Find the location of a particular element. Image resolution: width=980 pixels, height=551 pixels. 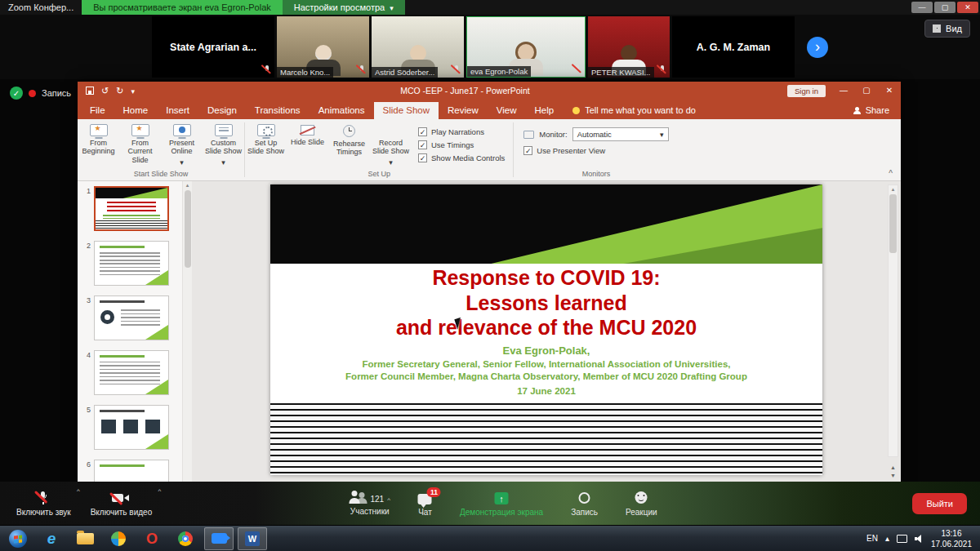

start-button is located at coordinates (18, 539).